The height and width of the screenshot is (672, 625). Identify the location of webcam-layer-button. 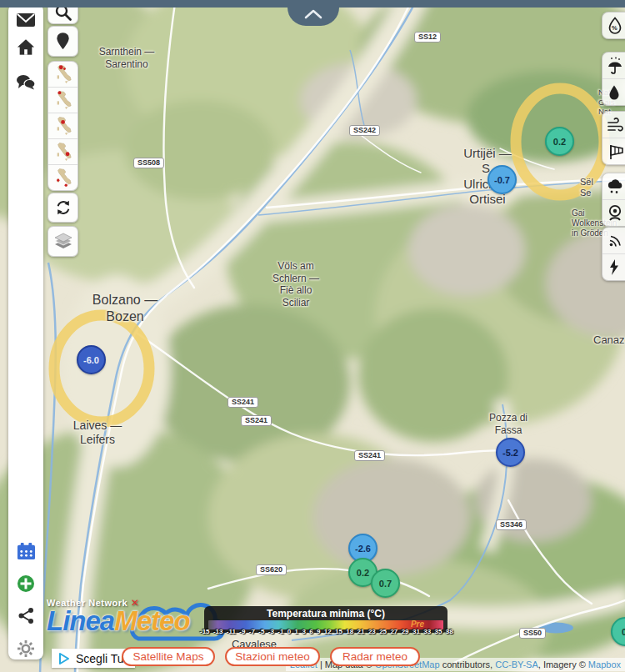
(613, 213).